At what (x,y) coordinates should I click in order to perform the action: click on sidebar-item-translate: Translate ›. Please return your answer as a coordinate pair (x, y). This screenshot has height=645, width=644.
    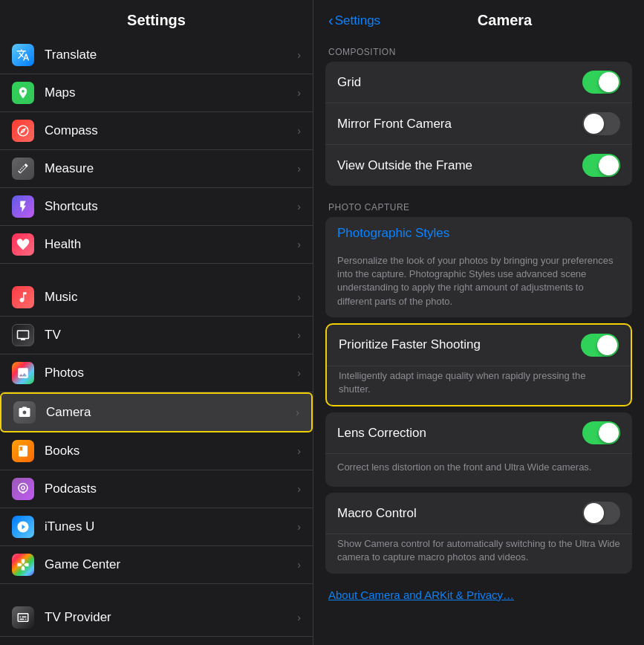
    Looking at the image, I should click on (156, 55).